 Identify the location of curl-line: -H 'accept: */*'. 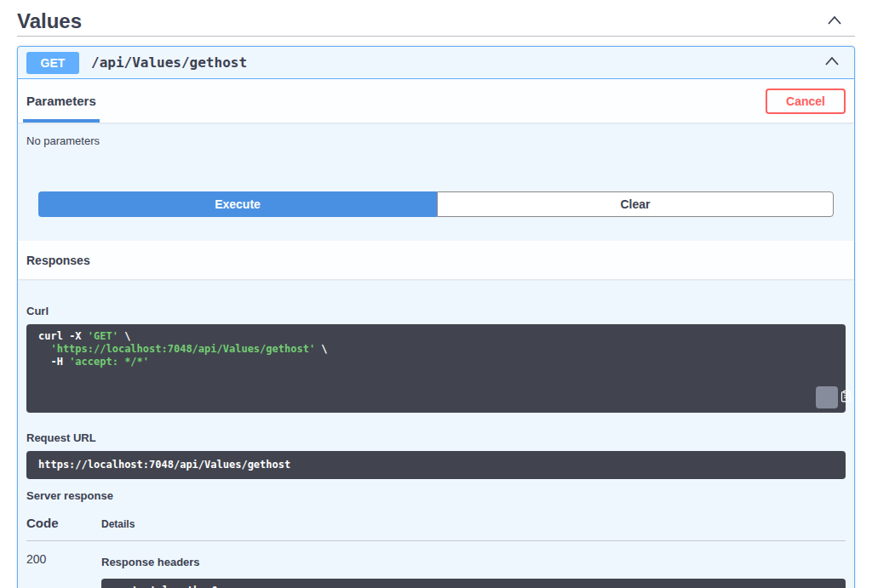
(425, 363).